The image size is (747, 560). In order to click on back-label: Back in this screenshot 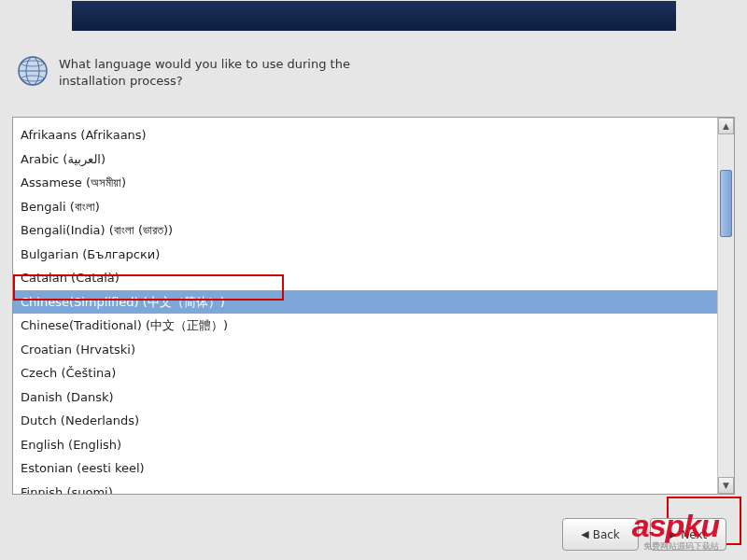, I will do `click(607, 535)`.